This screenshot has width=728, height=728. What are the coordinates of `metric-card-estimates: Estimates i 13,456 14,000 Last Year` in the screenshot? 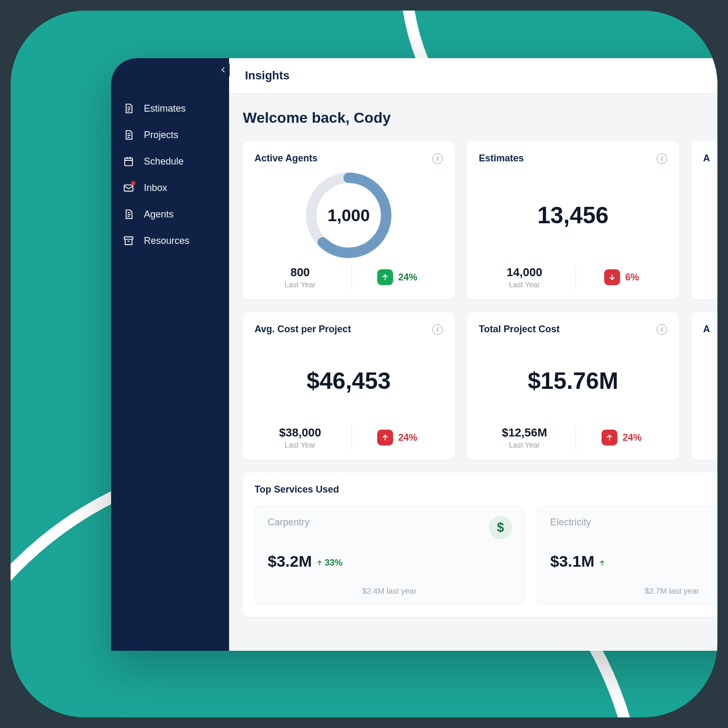 It's located at (573, 220).